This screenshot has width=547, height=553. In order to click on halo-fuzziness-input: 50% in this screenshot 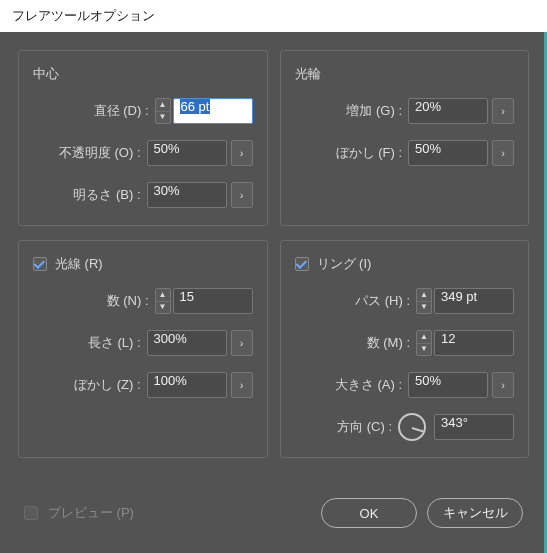, I will do `click(448, 153)`.